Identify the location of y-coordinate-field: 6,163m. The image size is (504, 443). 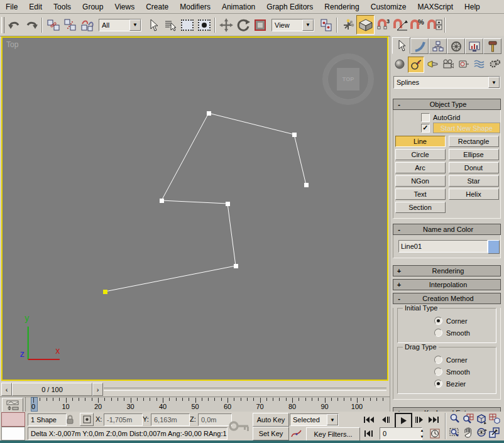
(170, 420).